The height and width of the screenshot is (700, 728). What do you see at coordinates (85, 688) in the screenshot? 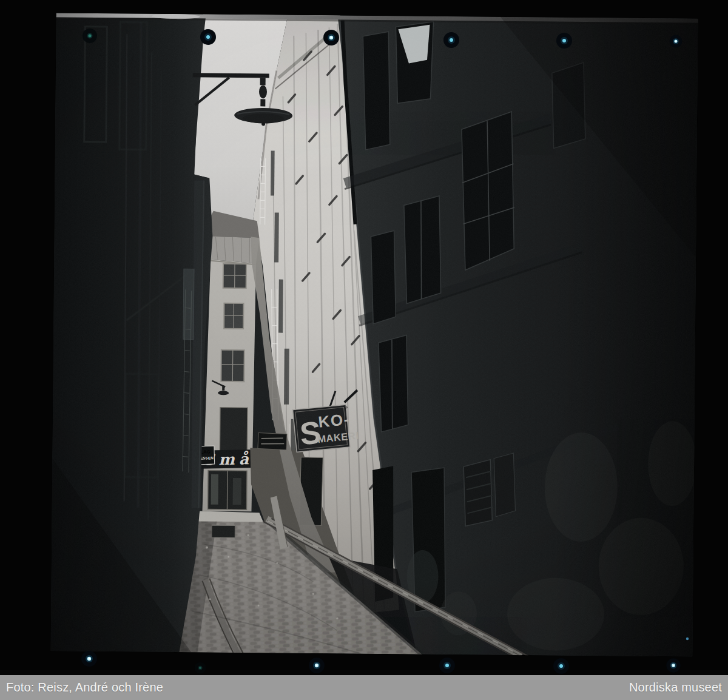
I see `photo-credit: Foto: Reisz, André och Irène` at bounding box center [85, 688].